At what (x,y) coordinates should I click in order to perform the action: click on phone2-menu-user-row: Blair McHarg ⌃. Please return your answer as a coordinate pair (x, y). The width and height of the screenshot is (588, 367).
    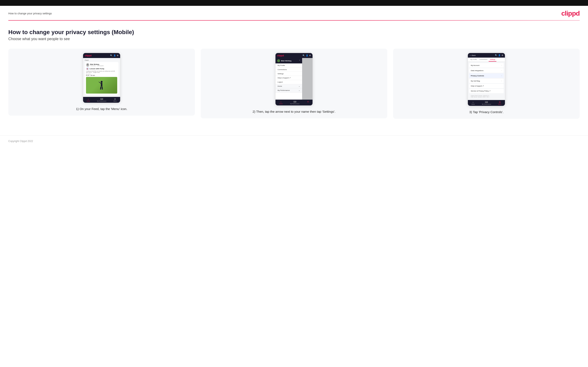
    Looking at the image, I should click on (289, 61).